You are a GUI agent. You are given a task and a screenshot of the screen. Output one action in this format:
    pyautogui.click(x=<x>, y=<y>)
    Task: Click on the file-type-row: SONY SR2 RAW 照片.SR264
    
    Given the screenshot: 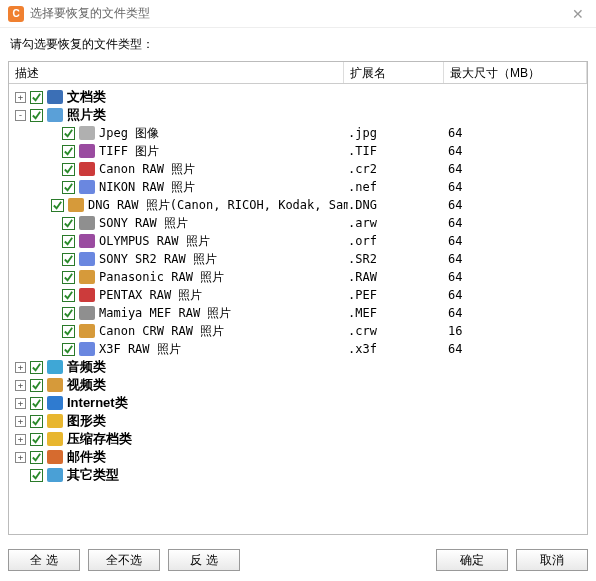 What is the action you would take?
    pyautogui.click(x=298, y=259)
    